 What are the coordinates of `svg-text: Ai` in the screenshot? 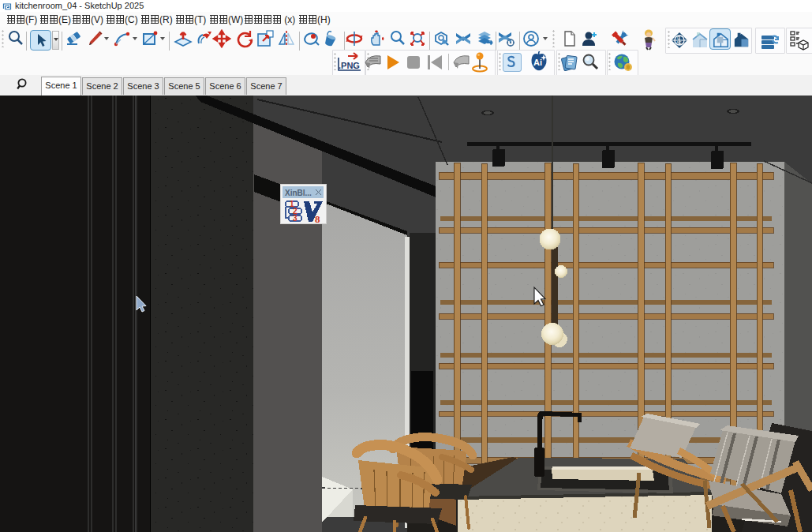 It's located at (538, 62).